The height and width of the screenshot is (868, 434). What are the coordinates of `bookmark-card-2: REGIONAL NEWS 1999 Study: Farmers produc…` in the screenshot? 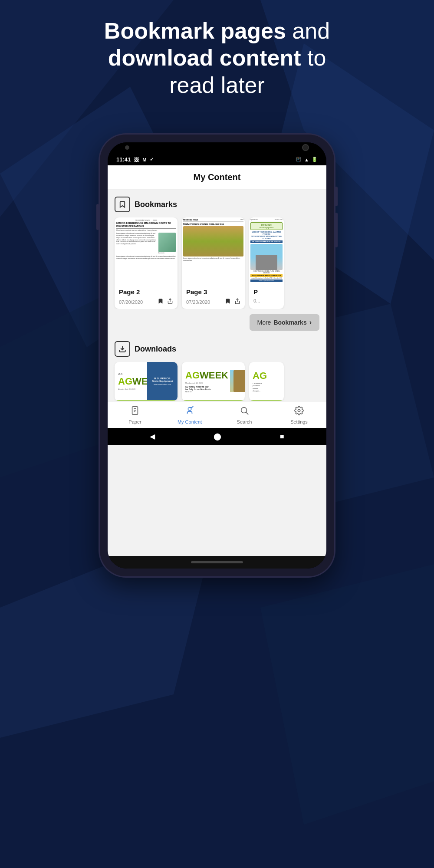 It's located at (214, 263).